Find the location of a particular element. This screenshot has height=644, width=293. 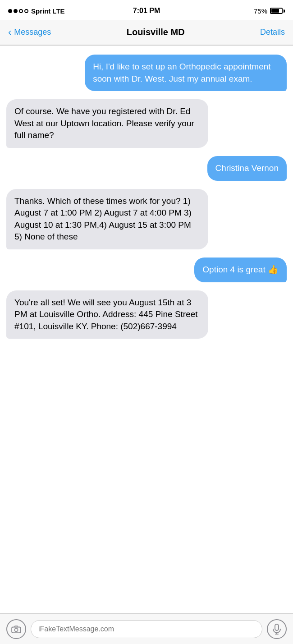

camera-button is located at coordinates (16, 629).